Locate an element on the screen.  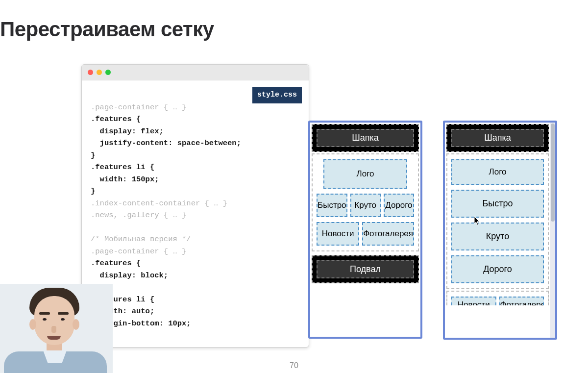
mock-gallery: Фотогалере is located at coordinates (522, 301).